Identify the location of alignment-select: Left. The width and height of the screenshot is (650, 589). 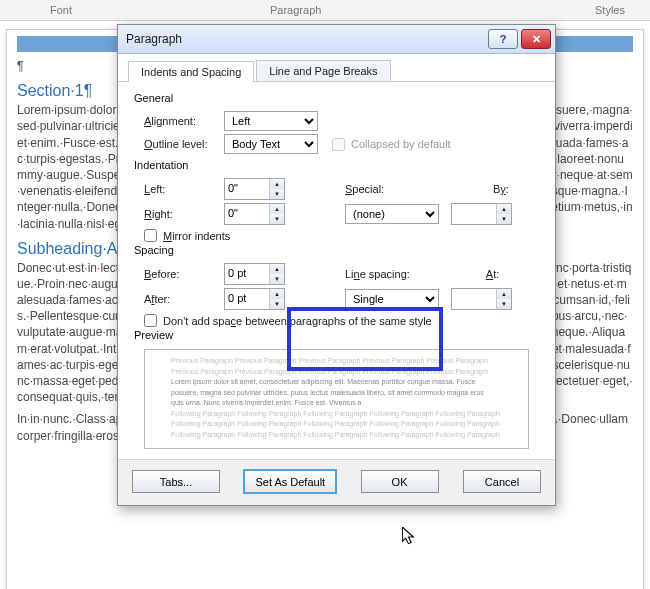
(271, 121).